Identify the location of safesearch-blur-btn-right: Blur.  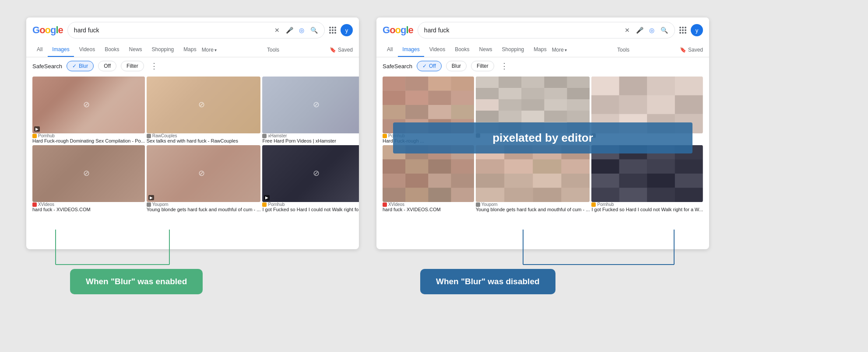
(456, 66).